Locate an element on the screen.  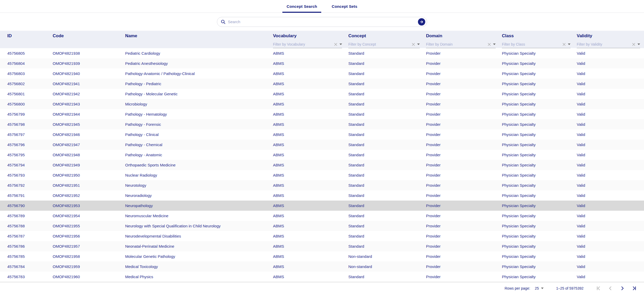
table-row: 45756792OMOP4821951NeurotologyABMSStanda… is located at coordinates (322, 185).